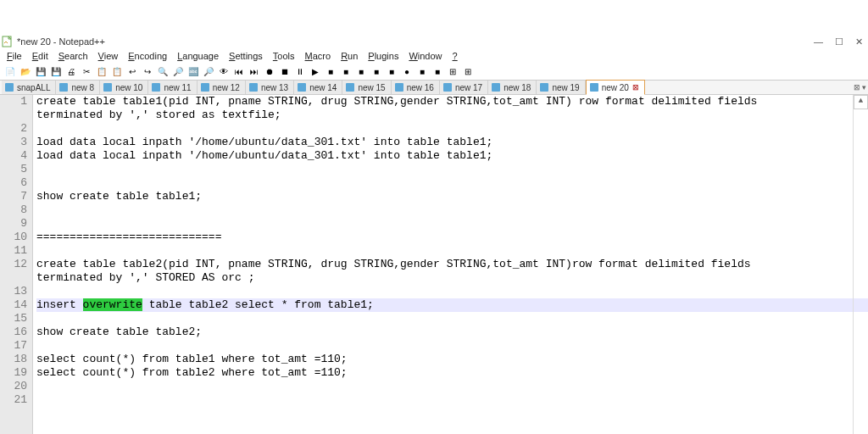 This screenshot has width=868, height=434. What do you see at coordinates (861, 102) in the screenshot?
I see `scroll-up-button: ▲` at bounding box center [861, 102].